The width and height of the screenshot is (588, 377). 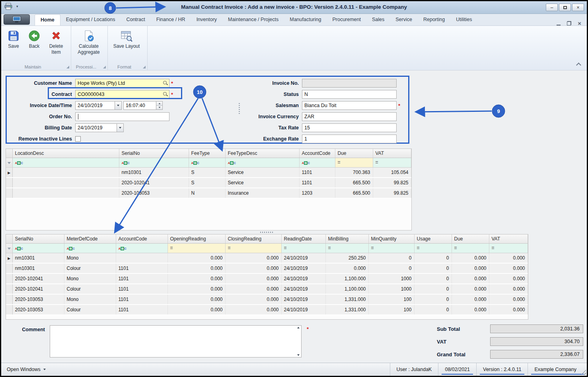 I want to click on column-header: OpeningReading, so click(x=197, y=239).